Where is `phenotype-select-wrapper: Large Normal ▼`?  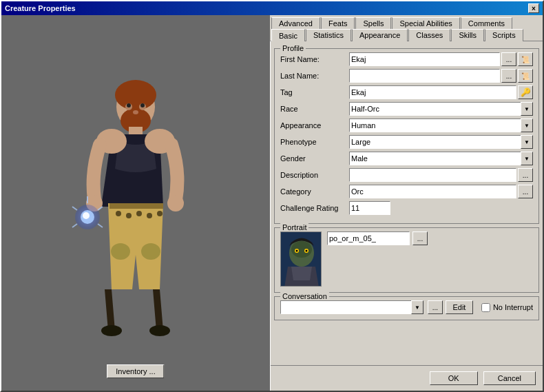 phenotype-select-wrapper: Large Normal ▼ is located at coordinates (441, 142).